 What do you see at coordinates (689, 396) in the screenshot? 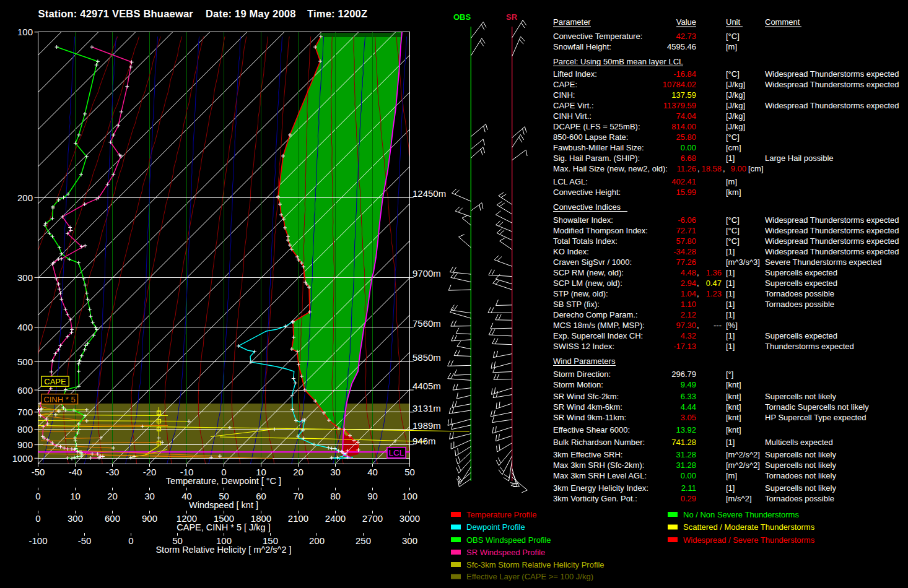
I see `svg-text: 6.33` at bounding box center [689, 396].